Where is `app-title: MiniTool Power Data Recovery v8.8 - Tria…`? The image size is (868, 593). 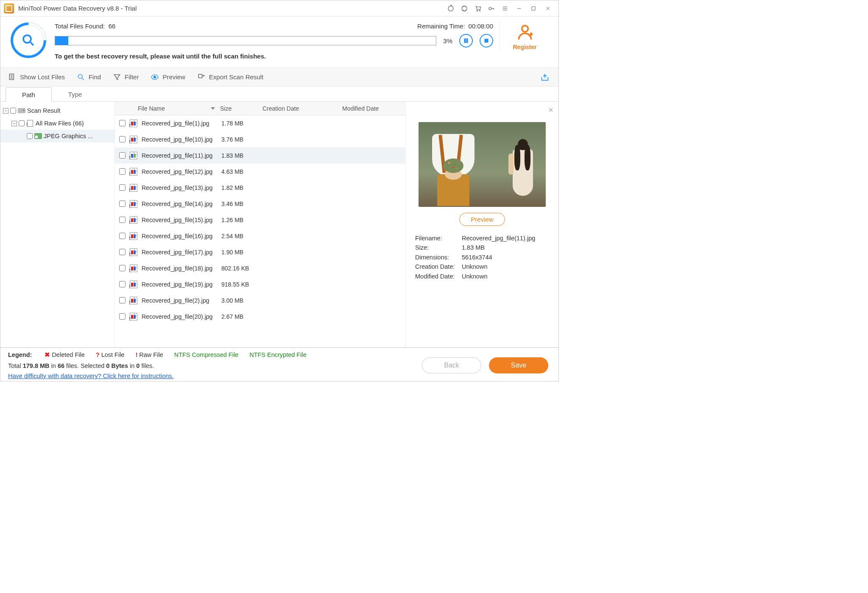 app-title: MiniTool Power Data Recovery v8.8 - Tria… is located at coordinates (77, 8).